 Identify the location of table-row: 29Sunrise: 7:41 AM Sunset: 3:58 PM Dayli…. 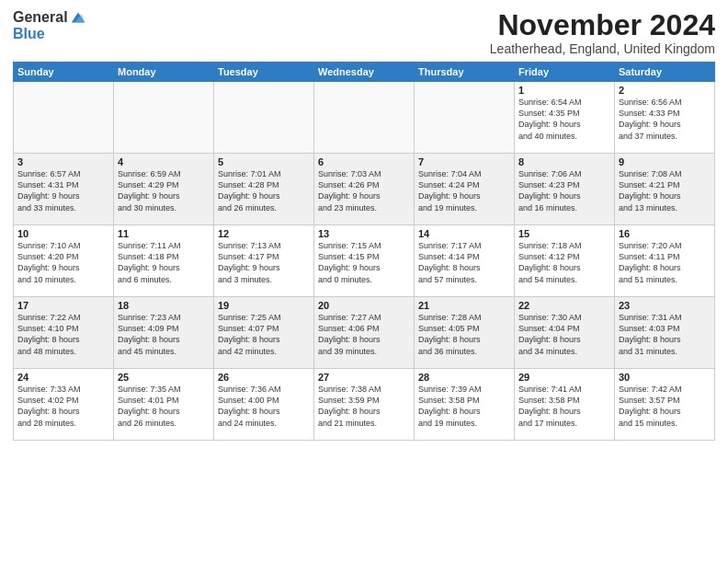
(564, 405).